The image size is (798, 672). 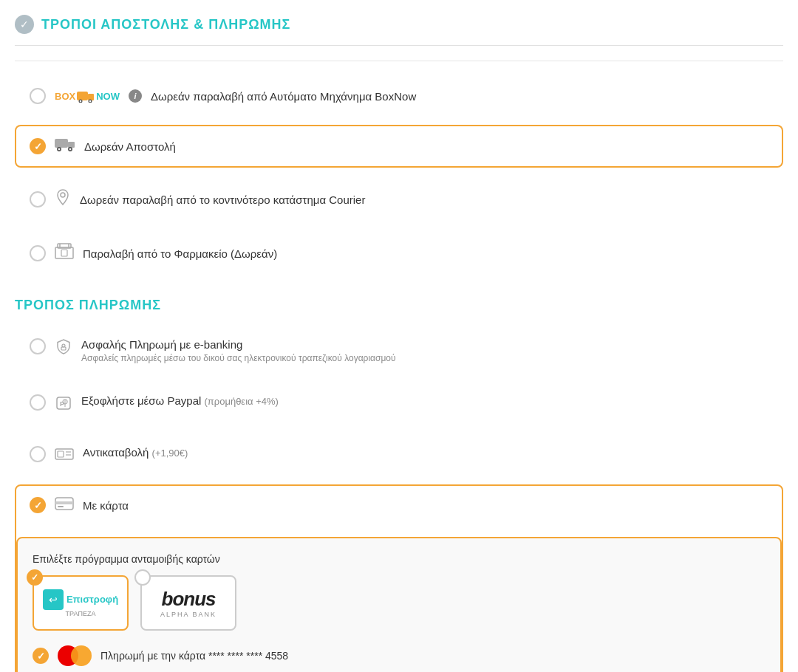 What do you see at coordinates (180, 400) in the screenshot?
I see `paypal-title: Εξοφλήστε μέσω Paypal (προμήθεια +4%)` at bounding box center [180, 400].